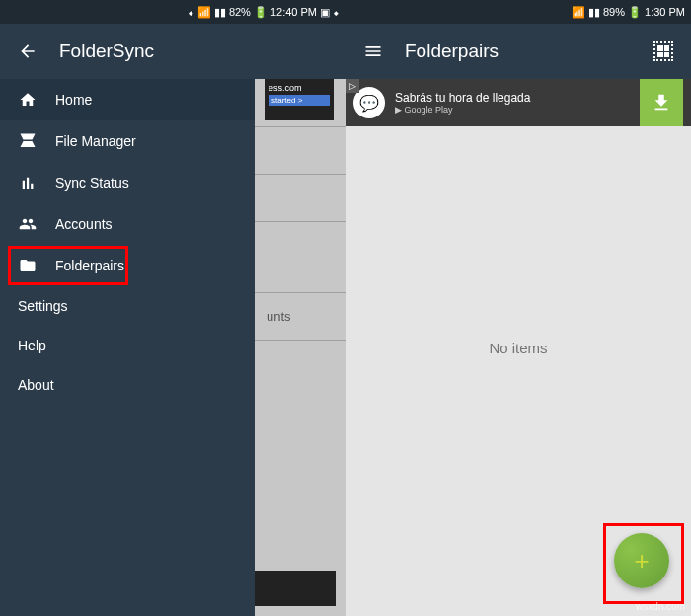 The width and height of the screenshot is (691, 616). I want to click on app-title: Folderpairs, so click(518, 51).